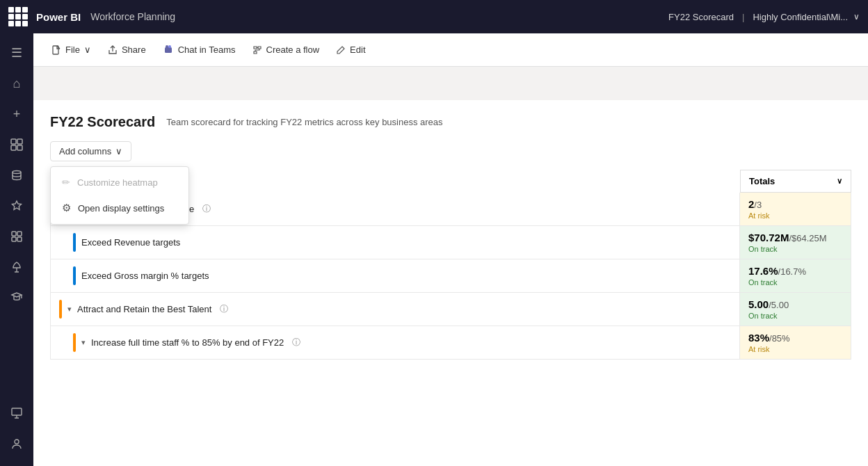 The height and width of the screenshot is (466, 868). What do you see at coordinates (395, 343) in the screenshot?
I see `increase-fulltime-row-content: ▾ Increase full time staff % to 85% by e…` at bounding box center [395, 343].